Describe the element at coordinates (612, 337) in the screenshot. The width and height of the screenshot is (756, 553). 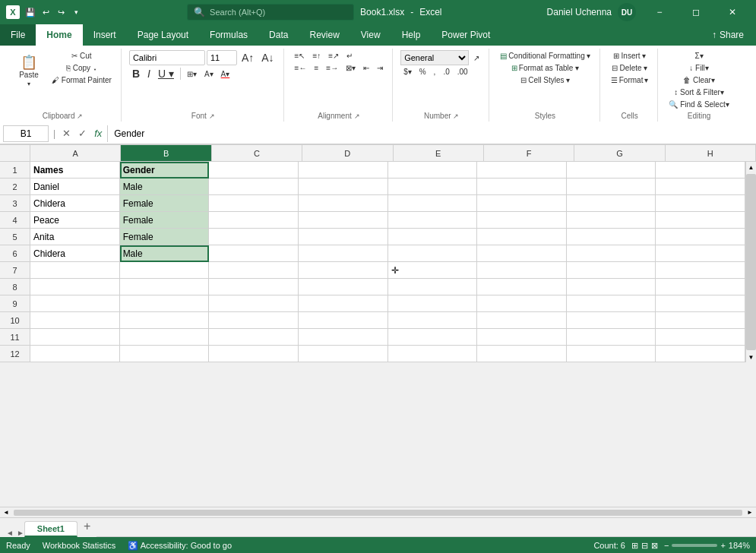
I see `cell-g11` at that location.